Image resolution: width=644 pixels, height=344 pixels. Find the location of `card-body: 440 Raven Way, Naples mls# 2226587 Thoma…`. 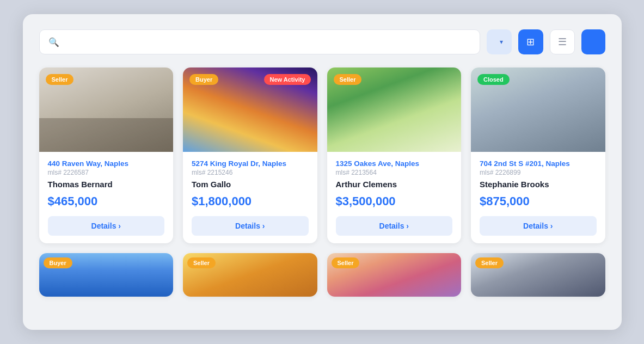

card-body: 440 Raven Way, Naples mls# 2226587 Thoma… is located at coordinates (107, 198).